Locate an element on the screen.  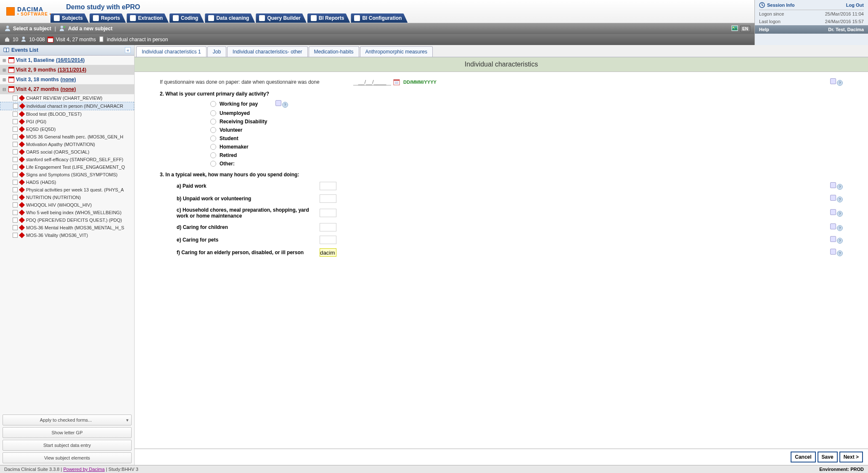
nav-tab-data-cleaning: Data cleaning is located at coordinates (230, 18).